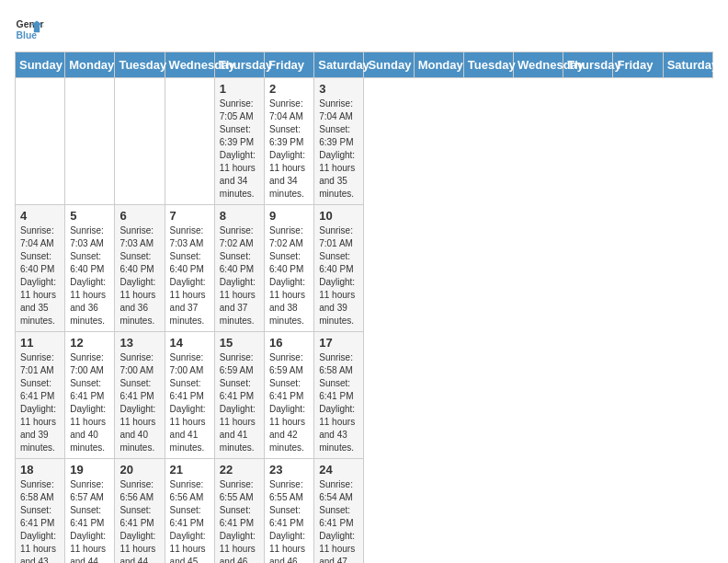 The width and height of the screenshot is (728, 563). Describe the element at coordinates (90, 469) in the screenshot. I see `day-number: 19` at that location.